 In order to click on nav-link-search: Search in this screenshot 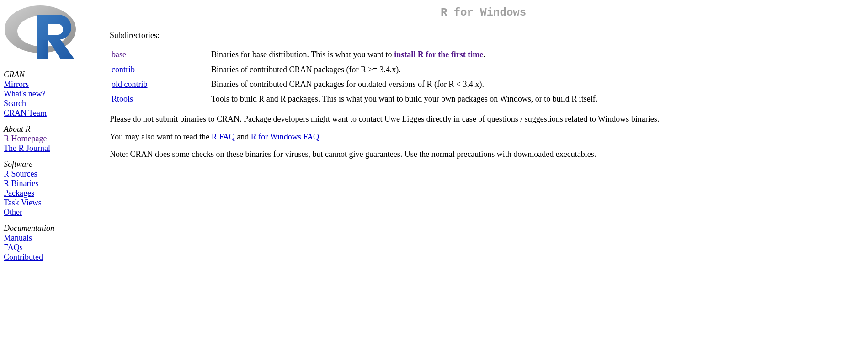, I will do `click(15, 103)`.